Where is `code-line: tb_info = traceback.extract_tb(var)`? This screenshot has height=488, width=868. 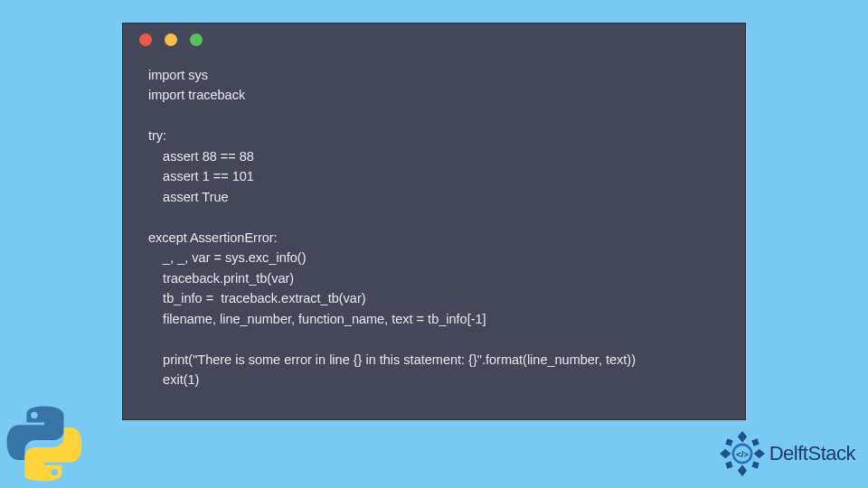
code-line: tb_info = traceback.extract_tb(var) is located at coordinates (257, 298).